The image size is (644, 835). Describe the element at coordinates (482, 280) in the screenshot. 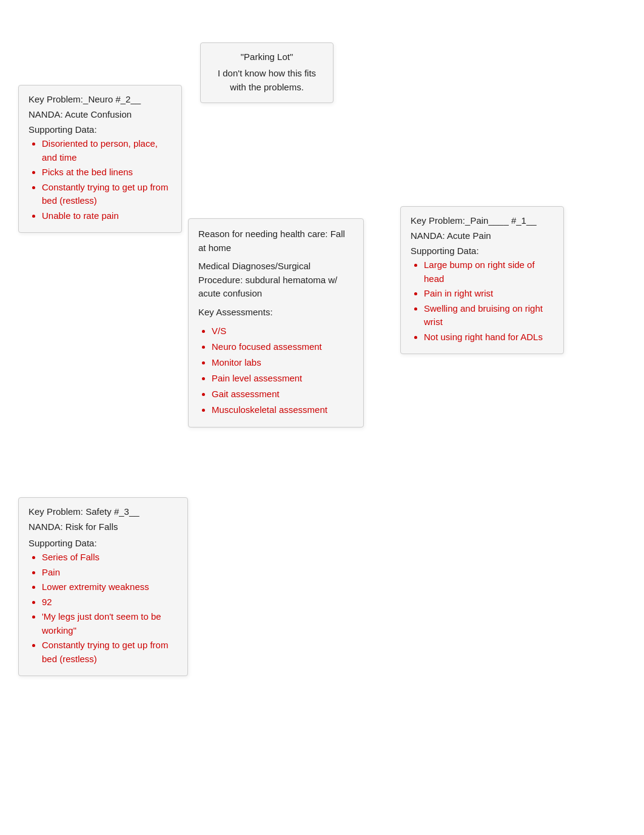

I see `pain-card: Key Problem:_Pain____ #_1__ NANDA: Acute…` at that location.